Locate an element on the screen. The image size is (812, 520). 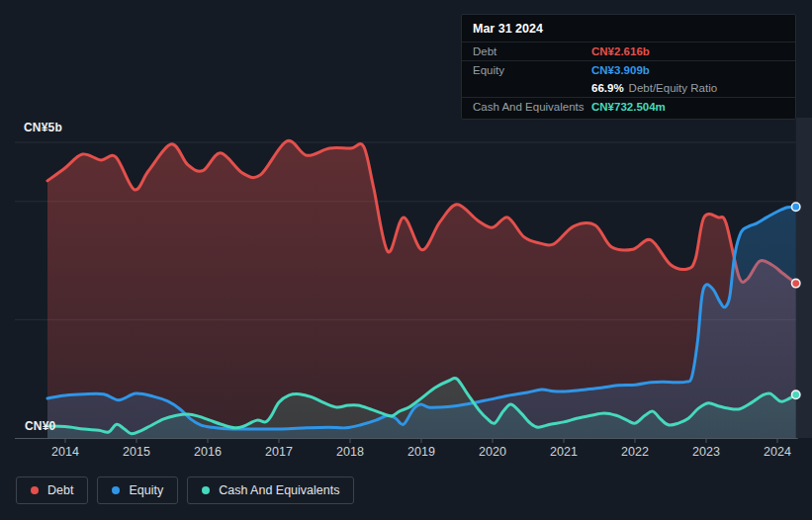
x-axis-label-2020: 2020 is located at coordinates (493, 452).